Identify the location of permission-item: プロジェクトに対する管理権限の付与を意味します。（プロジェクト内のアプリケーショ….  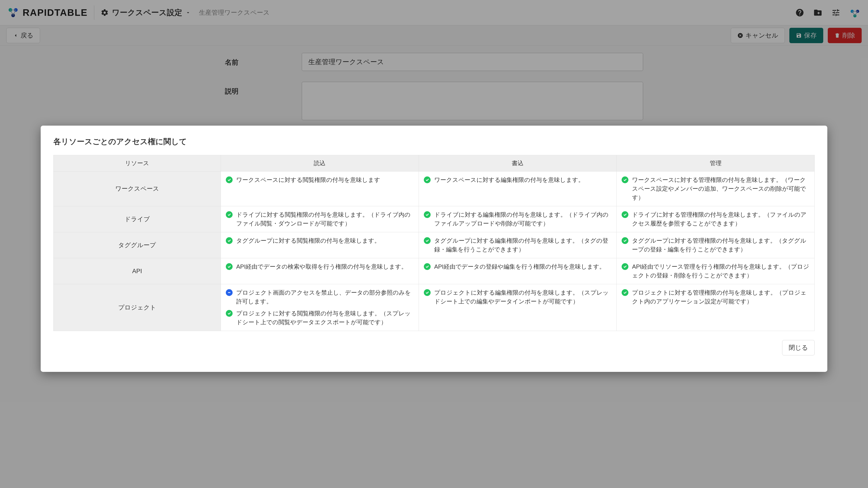
(716, 297).